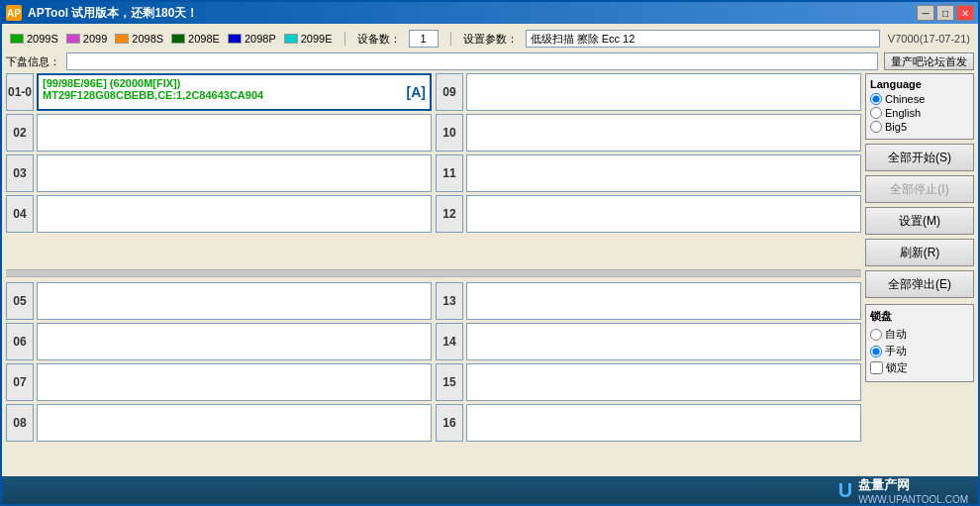  What do you see at coordinates (219, 92) in the screenshot?
I see `slot-row-01: 01-0 [99/98E/96E] (62000M[FIX]) MT29F128…` at bounding box center [219, 92].